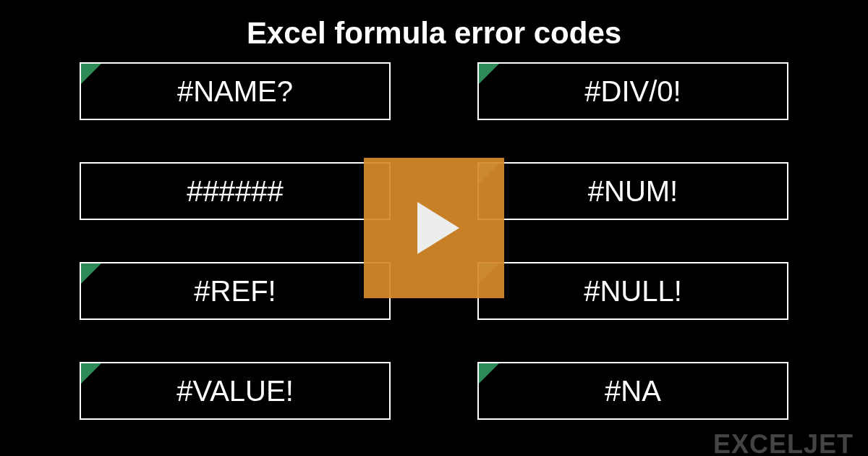 This screenshot has width=868, height=456. Describe the element at coordinates (632, 91) in the screenshot. I see `cell-label: #DIV/0!` at that location.